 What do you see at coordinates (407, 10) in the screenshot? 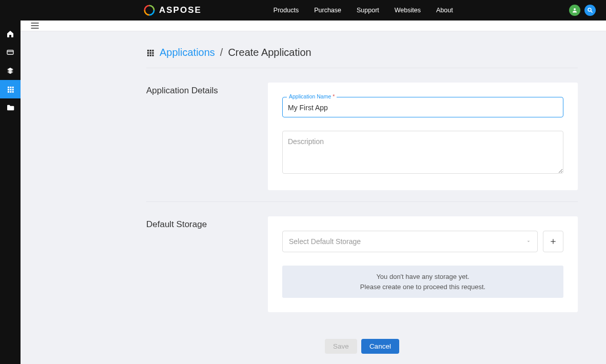
I see `nav-websites: Websites` at bounding box center [407, 10].